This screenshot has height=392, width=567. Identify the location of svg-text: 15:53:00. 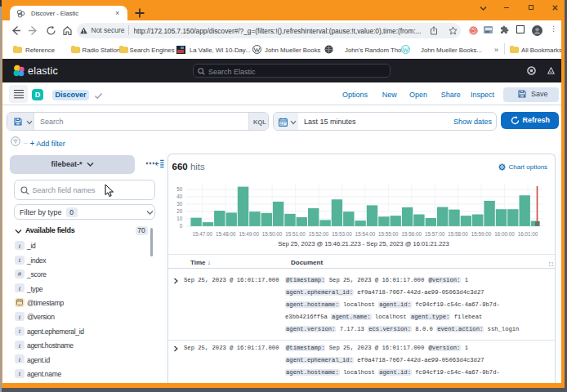
(342, 234).